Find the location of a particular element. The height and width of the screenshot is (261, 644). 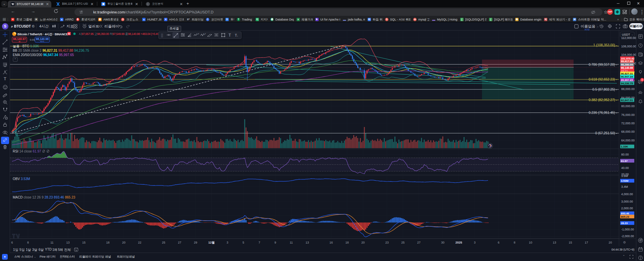

svg-text: 12월 is located at coordinates (211, 243).